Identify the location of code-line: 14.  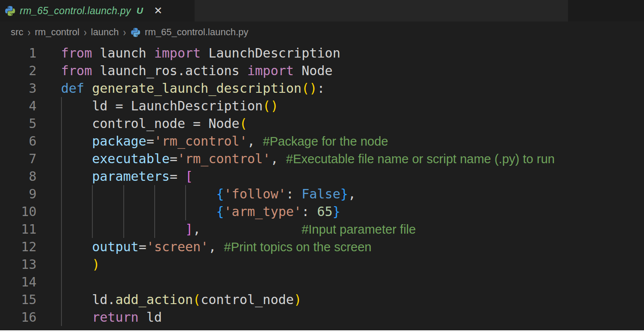
(322, 282).